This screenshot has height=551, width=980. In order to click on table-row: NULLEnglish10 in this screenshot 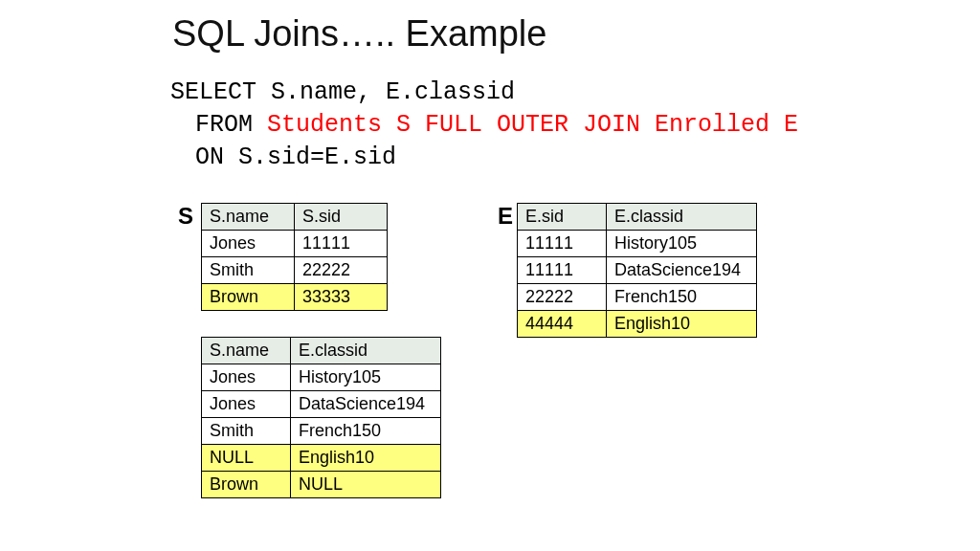, I will do `click(322, 458)`.